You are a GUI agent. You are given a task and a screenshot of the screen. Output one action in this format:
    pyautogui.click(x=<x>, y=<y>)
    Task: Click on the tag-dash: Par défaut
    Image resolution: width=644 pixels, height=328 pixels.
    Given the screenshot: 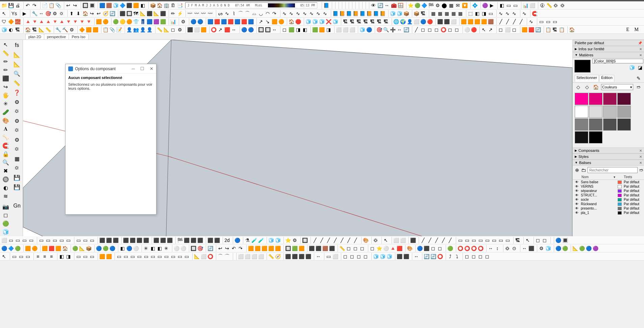 What is the action you would take?
    pyautogui.click(x=633, y=186)
    